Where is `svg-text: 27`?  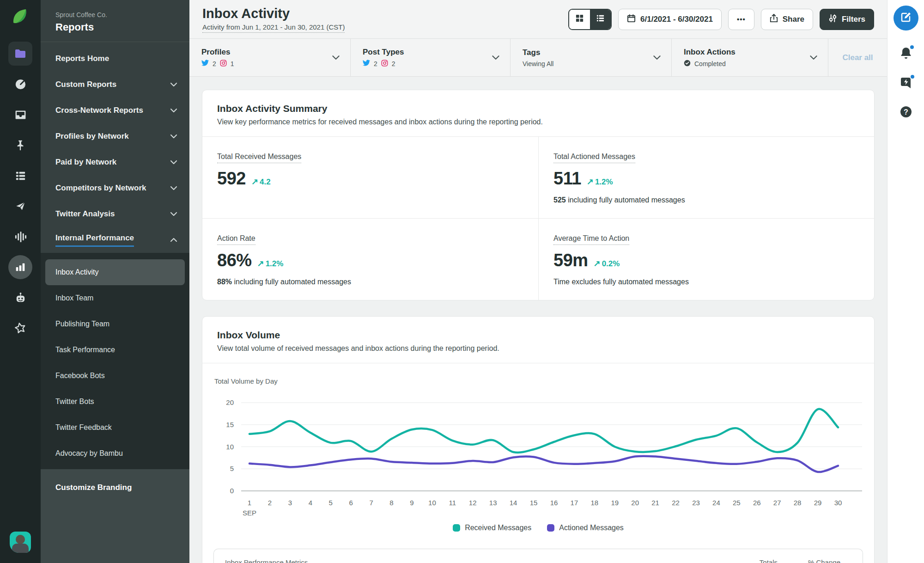
svg-text: 27 is located at coordinates (777, 503).